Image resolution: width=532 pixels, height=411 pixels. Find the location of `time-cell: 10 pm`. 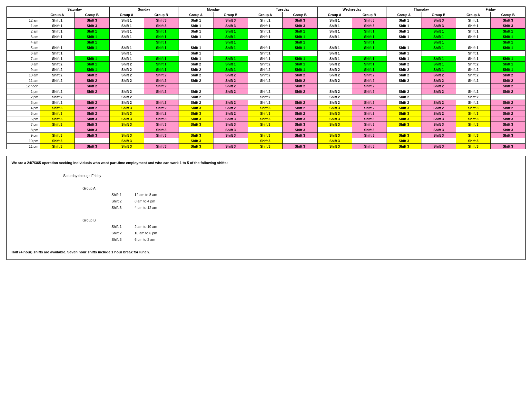

time-cell: 10 pm is located at coordinates (23, 141).